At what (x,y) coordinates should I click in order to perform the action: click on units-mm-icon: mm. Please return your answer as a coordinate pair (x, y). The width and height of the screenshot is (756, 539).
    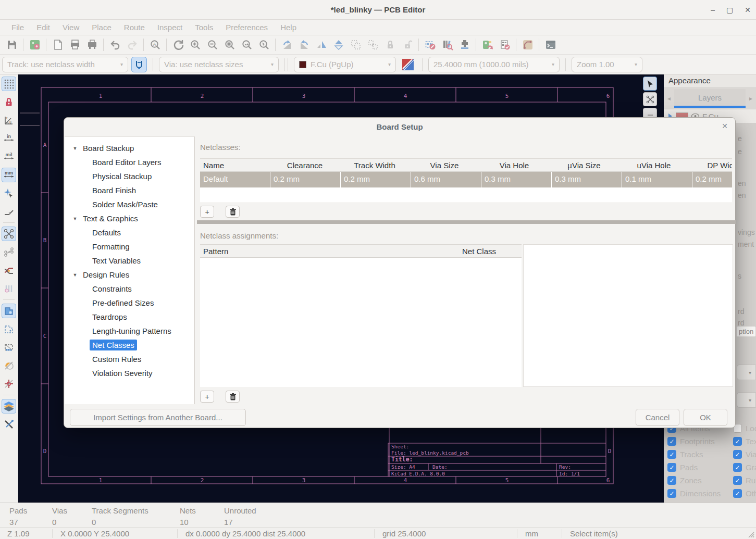
    Looking at the image, I should click on (9, 175).